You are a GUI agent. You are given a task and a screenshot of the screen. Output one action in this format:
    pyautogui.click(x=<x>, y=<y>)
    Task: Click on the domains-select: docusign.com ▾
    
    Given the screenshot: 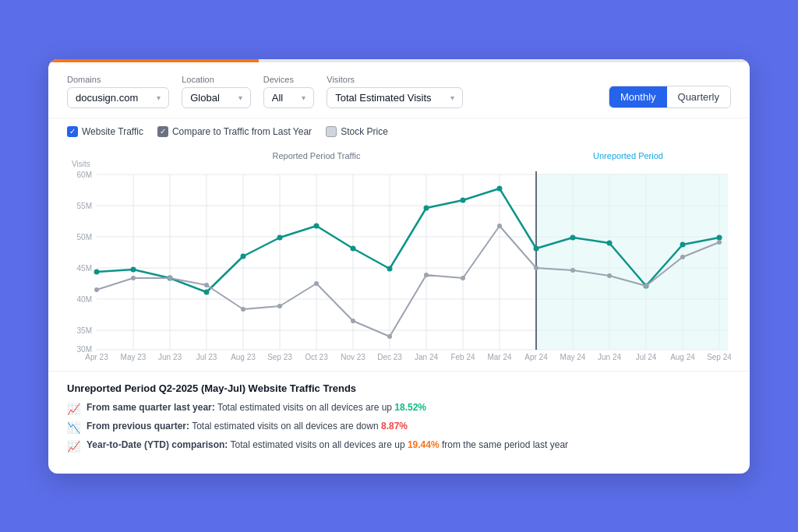 What is the action you would take?
    pyautogui.click(x=118, y=98)
    